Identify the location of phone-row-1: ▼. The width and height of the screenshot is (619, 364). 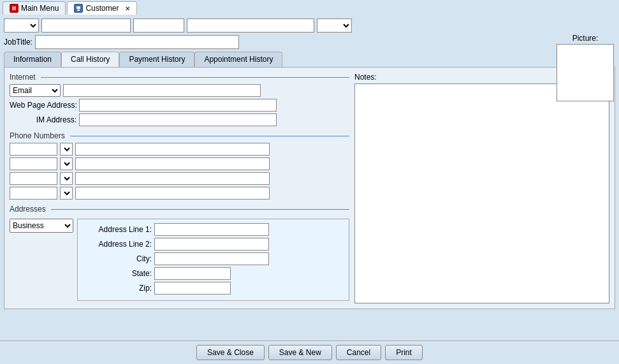
(180, 149).